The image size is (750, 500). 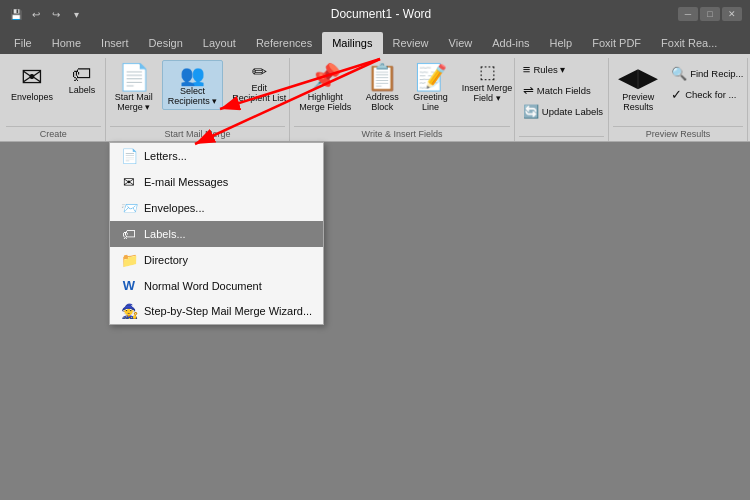 What do you see at coordinates (186, 182) in the screenshot?
I see `menu-item-email-messages-label: E-mail Messages` at bounding box center [186, 182].